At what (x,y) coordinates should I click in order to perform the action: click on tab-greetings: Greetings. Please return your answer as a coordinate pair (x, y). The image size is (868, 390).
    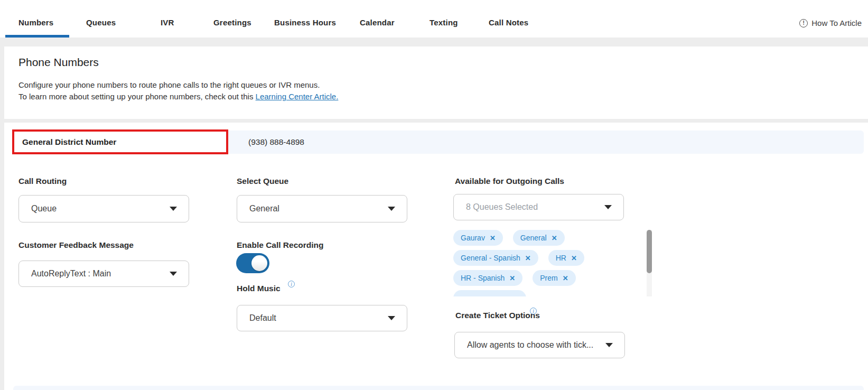
    Looking at the image, I should click on (232, 22).